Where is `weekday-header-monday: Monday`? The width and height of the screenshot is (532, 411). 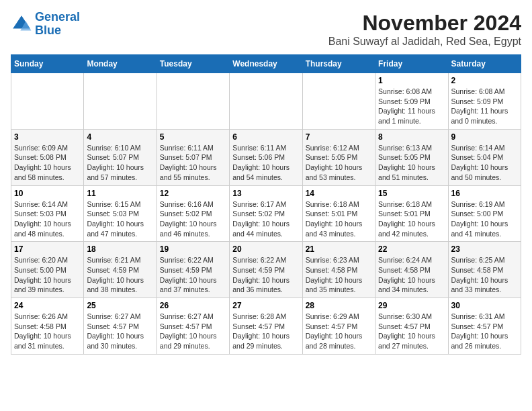
weekday-header-monday: Monday is located at coordinates (120, 64).